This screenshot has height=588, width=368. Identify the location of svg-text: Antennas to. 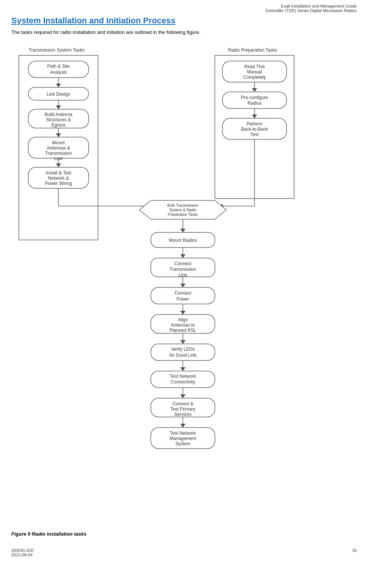
(183, 325).